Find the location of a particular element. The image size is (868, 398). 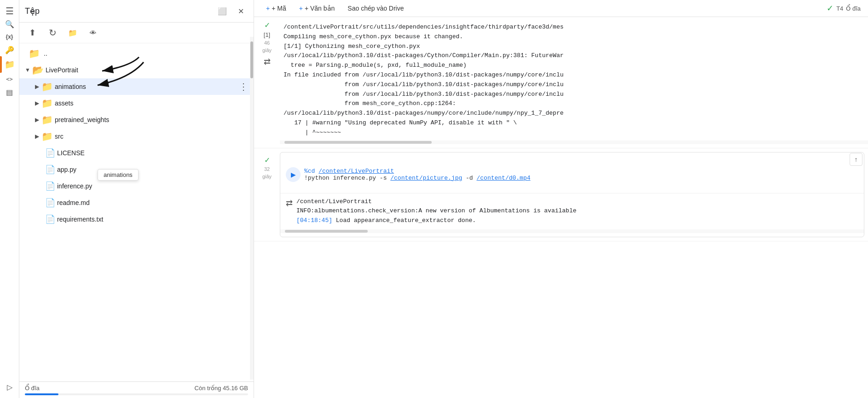

tree-item-parent: 📁 .. is located at coordinates (136, 53).